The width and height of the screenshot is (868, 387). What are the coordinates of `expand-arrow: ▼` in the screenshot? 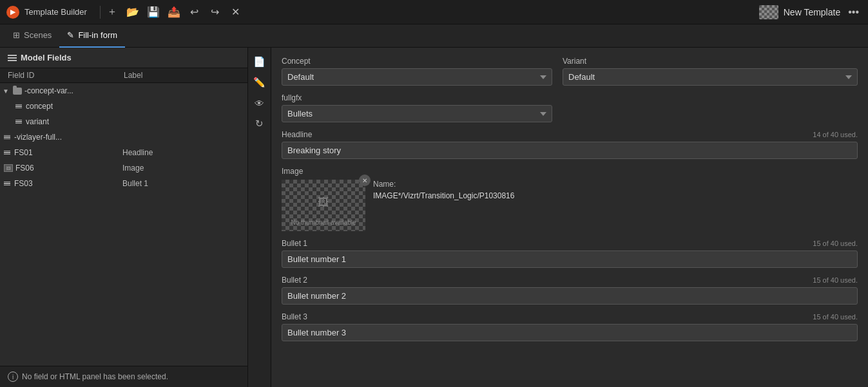 It's located at (6, 91).